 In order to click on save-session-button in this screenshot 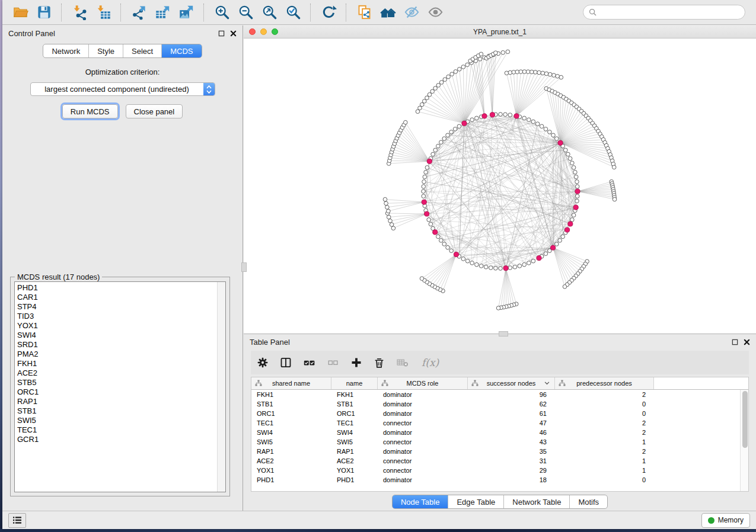, I will do `click(44, 12)`.